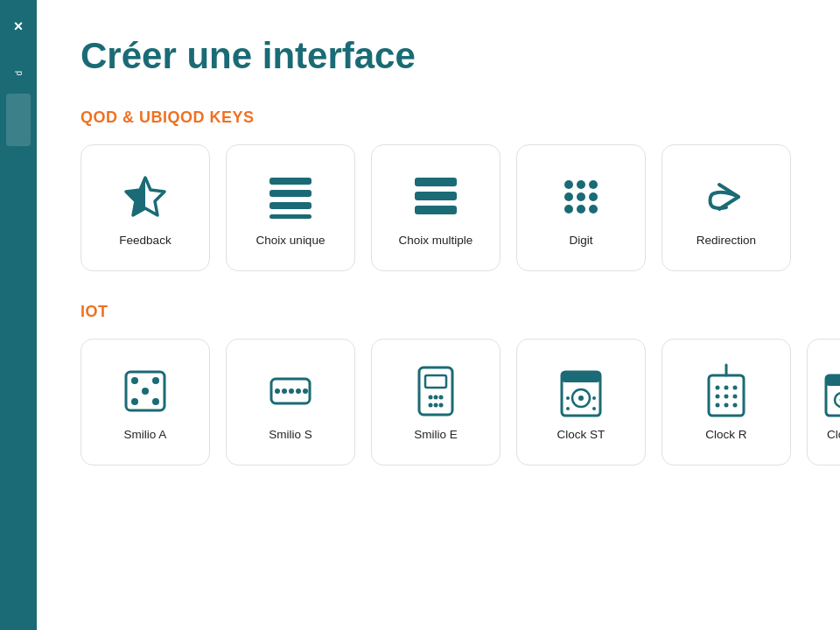 Image resolution: width=840 pixels, height=630 pixels. Describe the element at coordinates (145, 208) in the screenshot. I see `card-feedback: Feedback` at that location.